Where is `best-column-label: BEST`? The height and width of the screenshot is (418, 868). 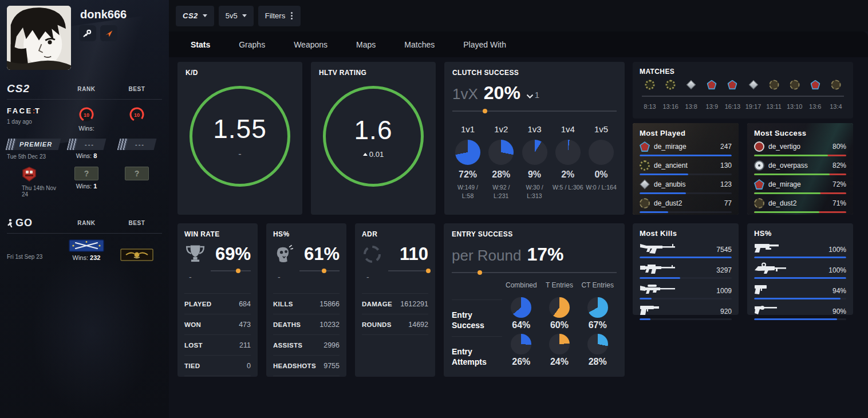 best-column-label: BEST is located at coordinates (137, 89).